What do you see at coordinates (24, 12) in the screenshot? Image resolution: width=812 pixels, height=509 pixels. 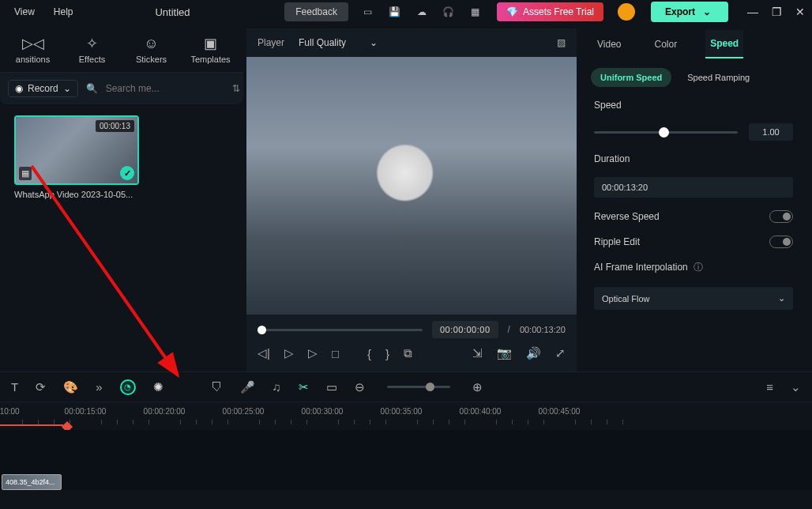 I see `menu-view: View` at bounding box center [24, 12].